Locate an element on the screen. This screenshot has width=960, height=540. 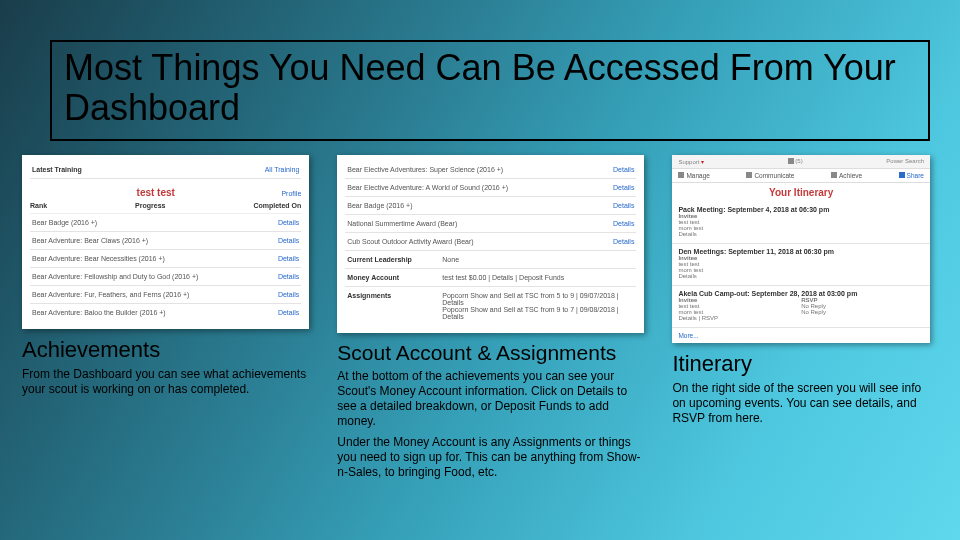
scout-name: test test is located at coordinates (156, 192).